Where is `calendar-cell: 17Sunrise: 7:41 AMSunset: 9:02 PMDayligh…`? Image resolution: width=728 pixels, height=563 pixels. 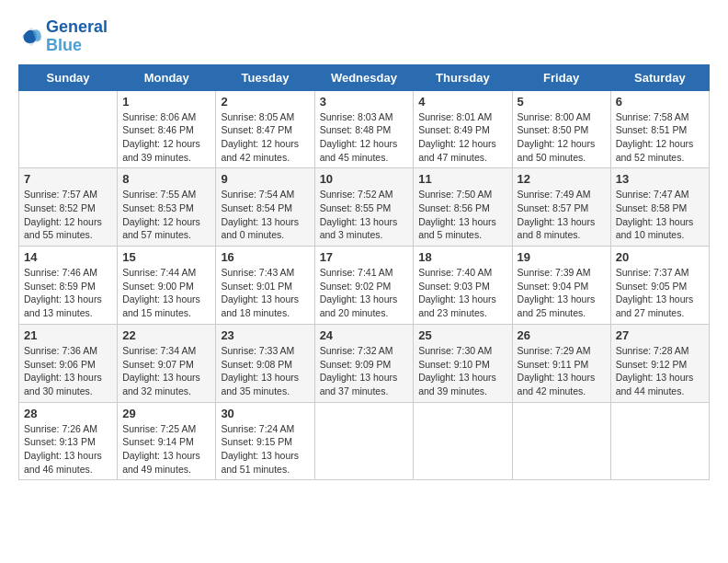
calendar-cell: 17Sunrise: 7:41 AMSunset: 9:02 PMDayligh… is located at coordinates (364, 285).